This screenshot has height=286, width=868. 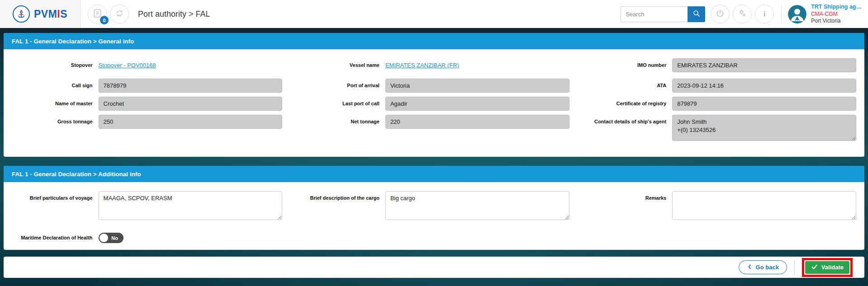 What do you see at coordinates (51, 66) in the screenshot?
I see `stopover-label: Stopover` at bounding box center [51, 66].